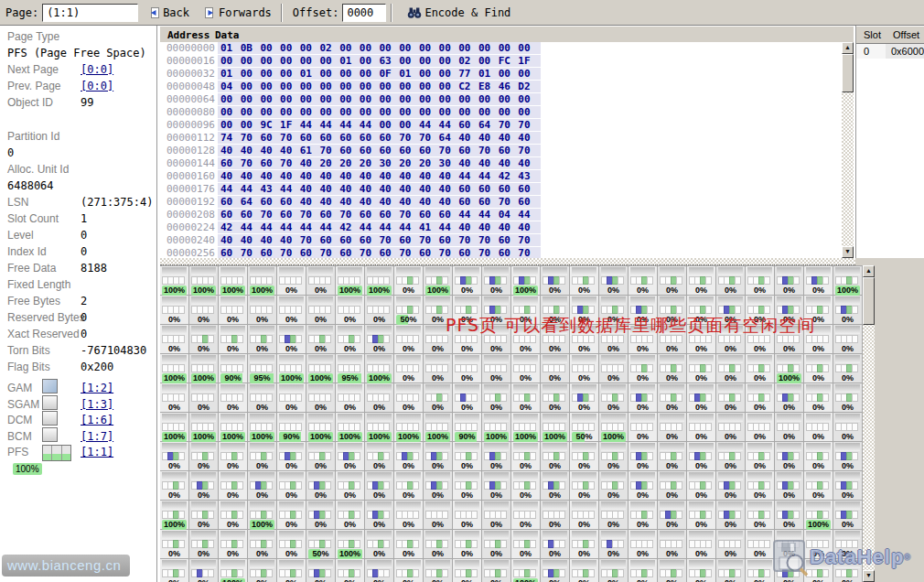 This screenshot has width=924, height=582. I want to click on allocation-map-thumbnail, so click(49, 386).